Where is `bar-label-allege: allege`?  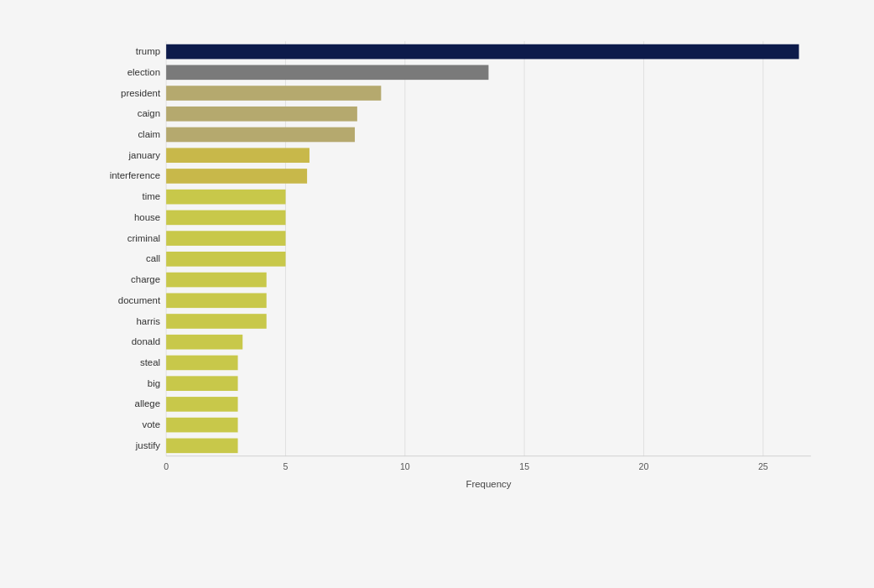 bar-label-allege: allege is located at coordinates (148, 403).